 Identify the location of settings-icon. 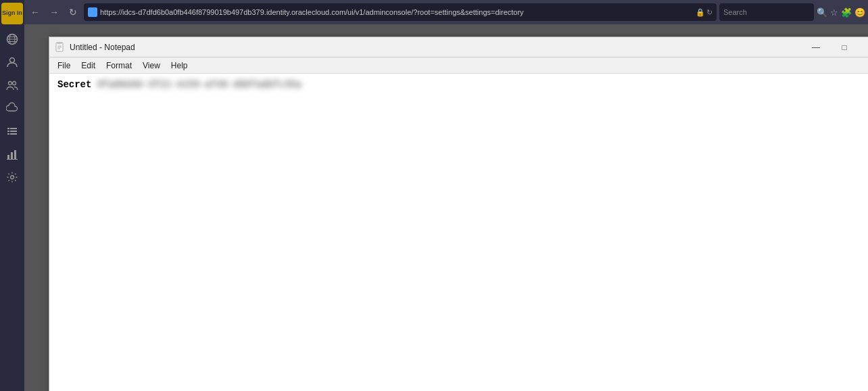
(12, 177).